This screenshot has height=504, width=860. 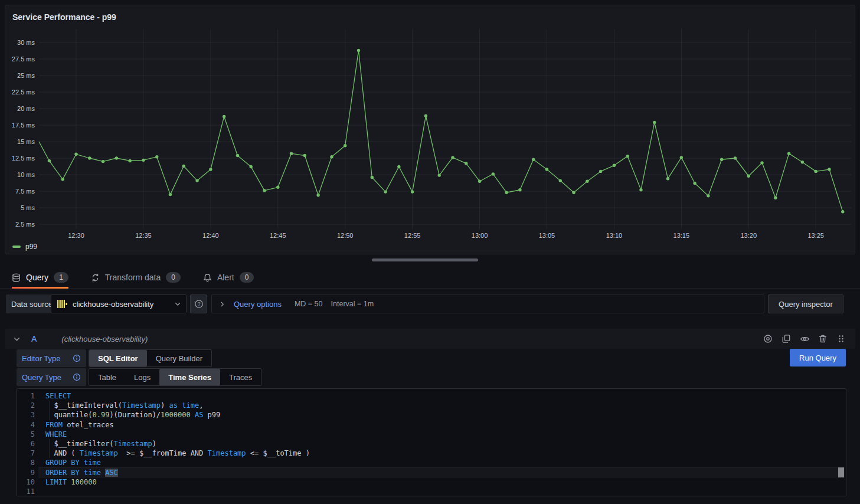 I want to click on trash-icon, so click(x=823, y=339).